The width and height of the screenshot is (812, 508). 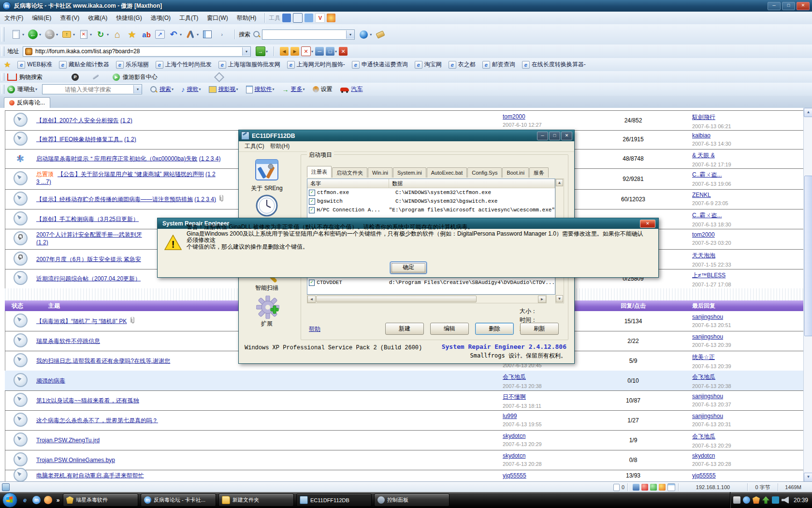 What do you see at coordinates (431, 201) in the screenshot?
I see `list-item: ✓ bgswitchC:\WINDOWS\system32\bgswitch.e…` at bounding box center [431, 201].